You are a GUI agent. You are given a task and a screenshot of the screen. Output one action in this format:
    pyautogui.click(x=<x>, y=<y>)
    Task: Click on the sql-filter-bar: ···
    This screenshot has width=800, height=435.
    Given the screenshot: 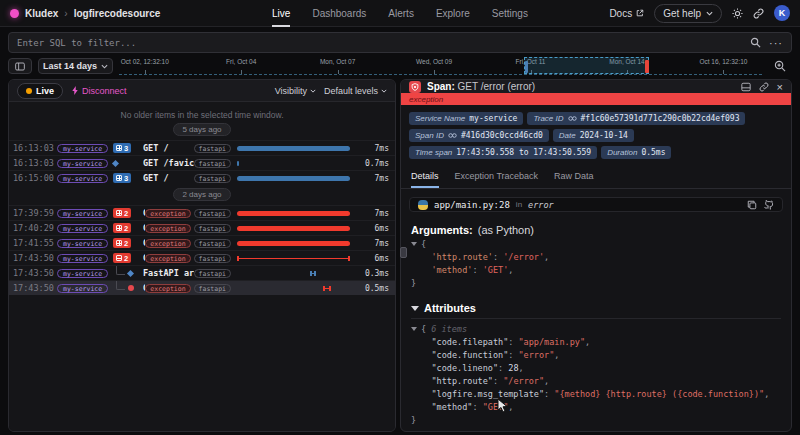 What is the action you would take?
    pyautogui.click(x=400, y=42)
    